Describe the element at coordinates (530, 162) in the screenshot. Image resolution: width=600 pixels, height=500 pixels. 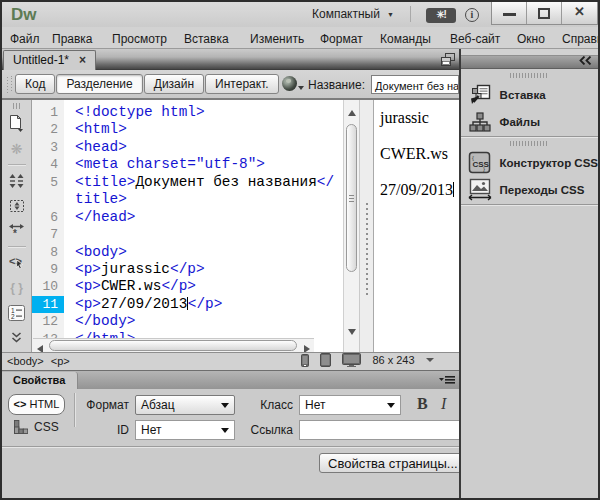
I see `dock-item-3: {CSS}Конструктор CSS` at that location.